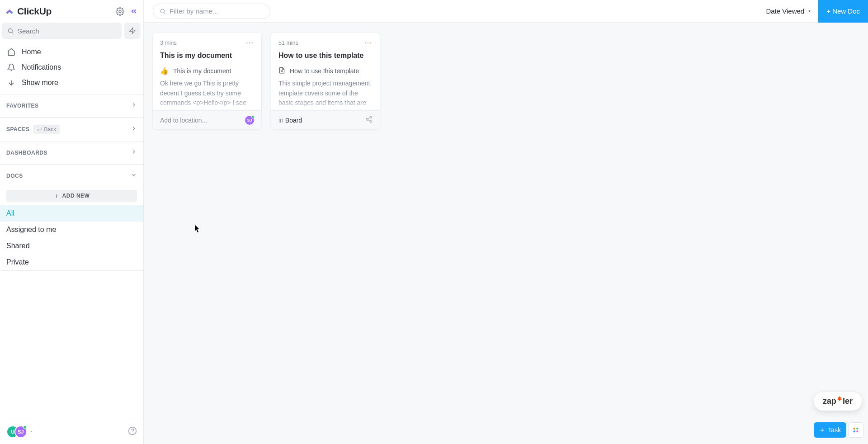  I want to click on logo-text: ClickUp, so click(34, 11).